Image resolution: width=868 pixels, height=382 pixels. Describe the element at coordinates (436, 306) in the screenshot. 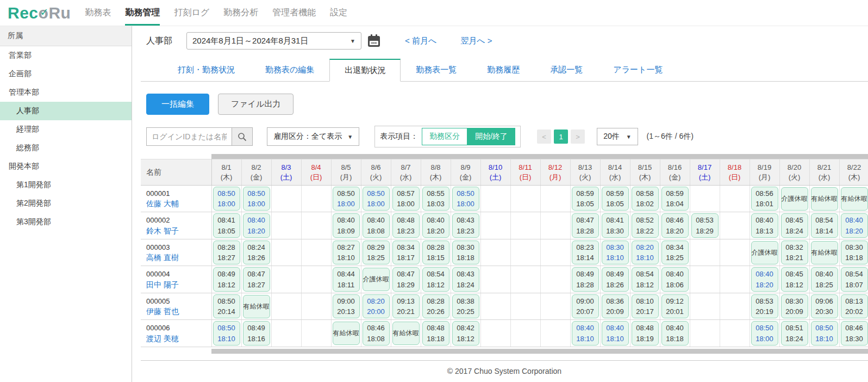

I see `time-chip: 08:2820:26` at that location.